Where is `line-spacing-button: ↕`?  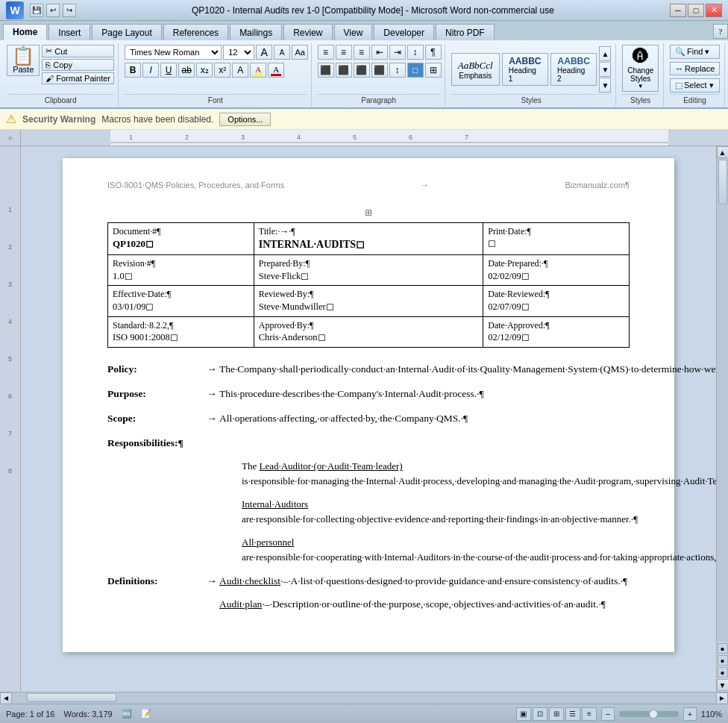
line-spacing-button: ↕ is located at coordinates (398, 70).